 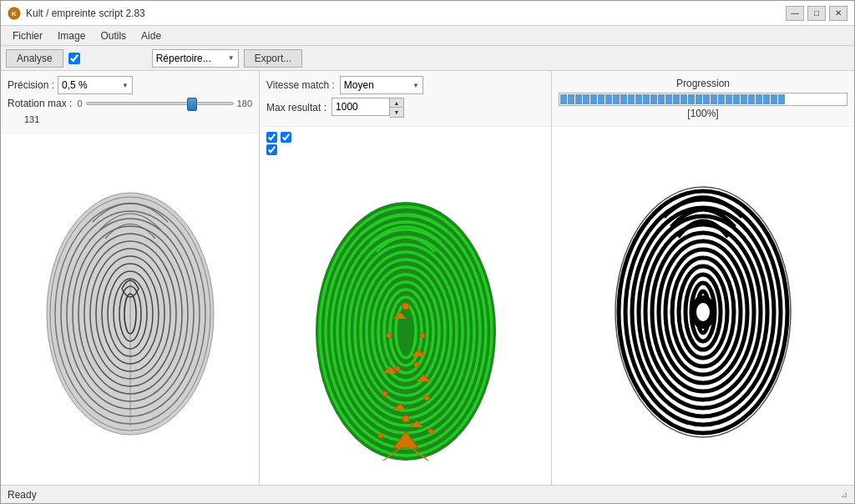 What do you see at coordinates (301, 85) in the screenshot?
I see `vitesse-label: Vitesse match :` at bounding box center [301, 85].